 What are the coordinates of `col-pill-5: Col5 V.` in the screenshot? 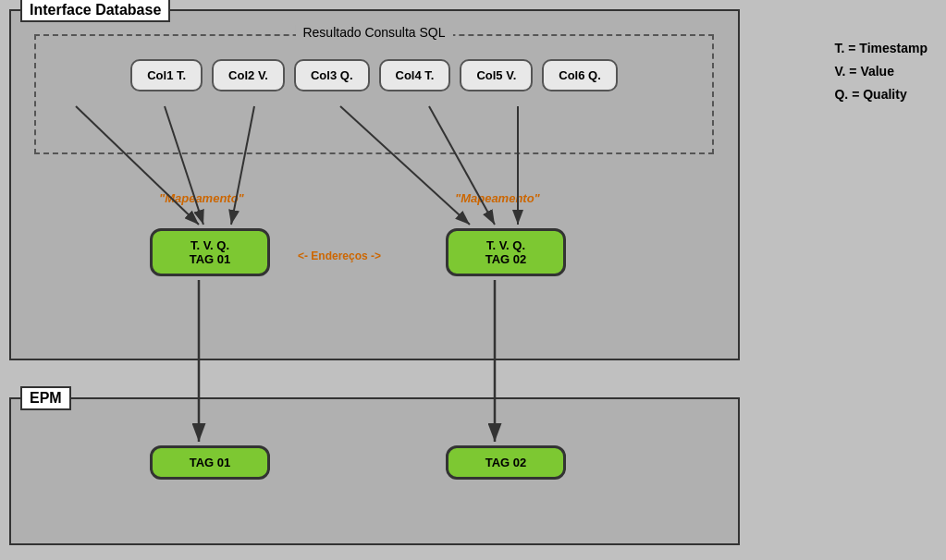 It's located at (496, 76).